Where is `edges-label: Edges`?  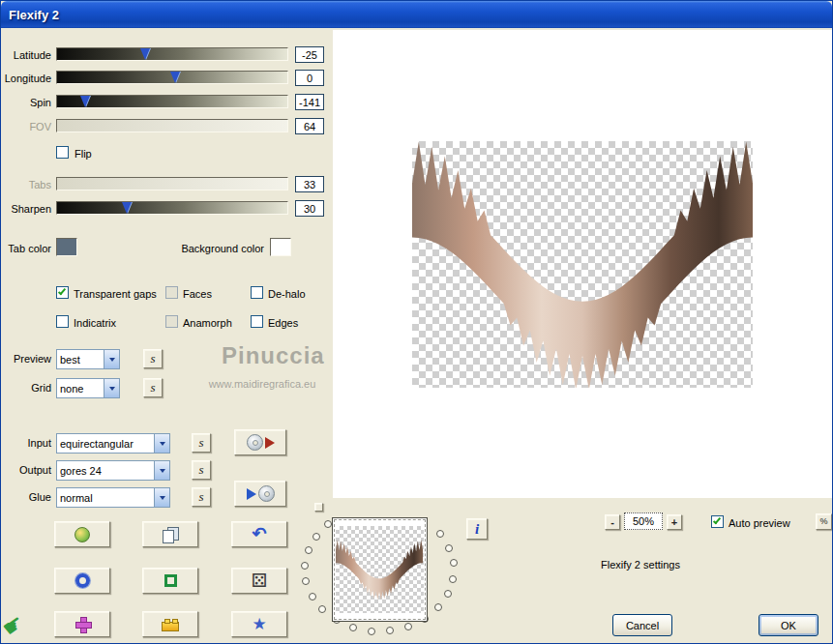 edges-label: Edges is located at coordinates (283, 323).